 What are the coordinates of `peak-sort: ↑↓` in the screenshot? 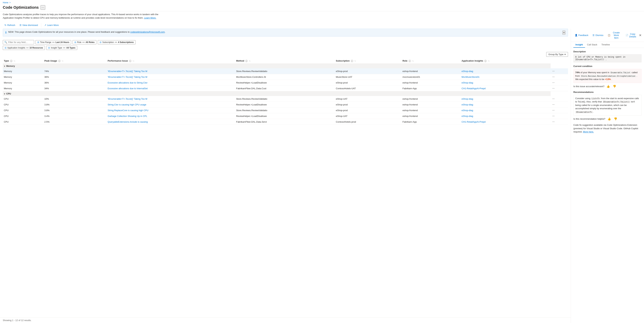 It's located at (62, 61).